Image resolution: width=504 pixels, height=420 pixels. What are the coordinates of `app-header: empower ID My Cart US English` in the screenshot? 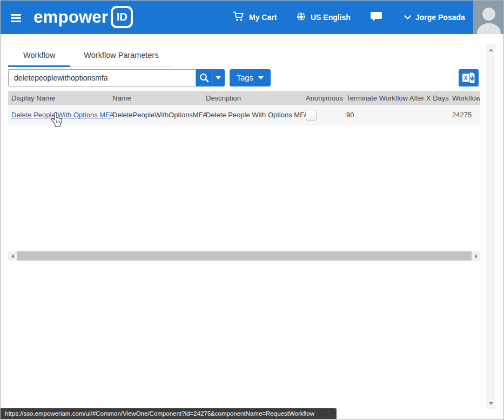 It's located at (252, 17).